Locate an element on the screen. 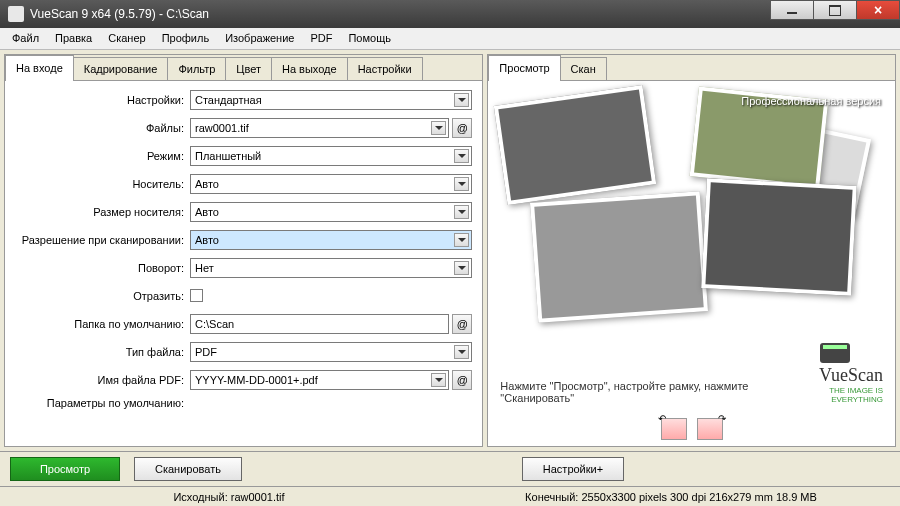 The height and width of the screenshot is (506, 900). mediasize-combo: Авто is located at coordinates (331, 212).